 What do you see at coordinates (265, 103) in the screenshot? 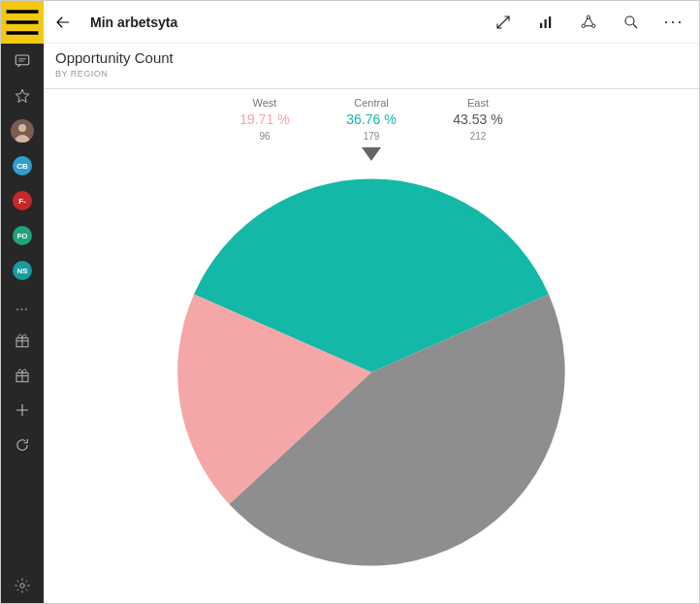
I see `legend-label: West` at bounding box center [265, 103].